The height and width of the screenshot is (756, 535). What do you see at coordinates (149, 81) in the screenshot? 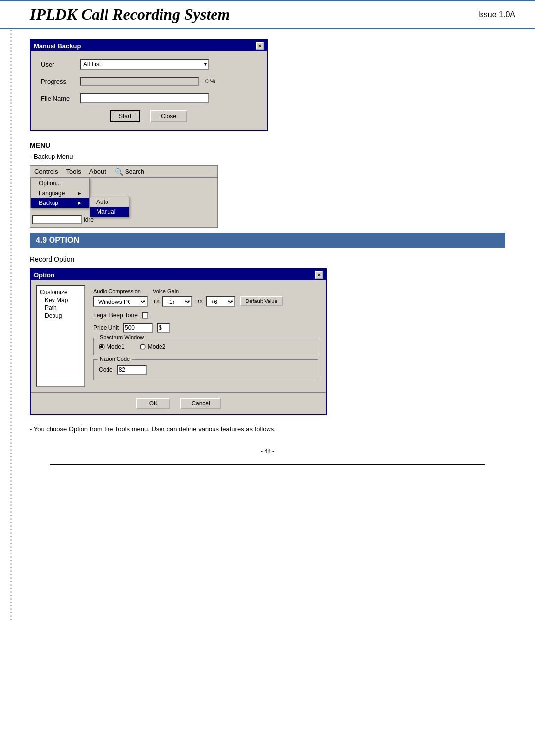
I see `progress-row: Progress 0 %` at bounding box center [149, 81].